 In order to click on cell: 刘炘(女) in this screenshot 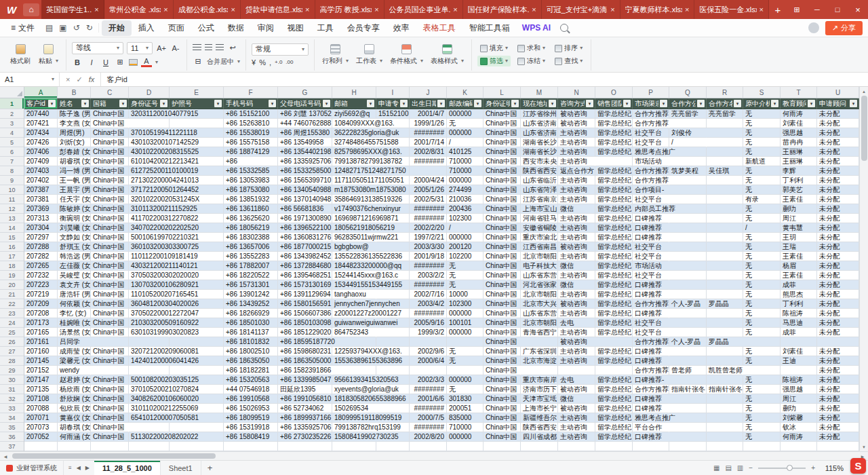, I will do `click(75, 142)`.